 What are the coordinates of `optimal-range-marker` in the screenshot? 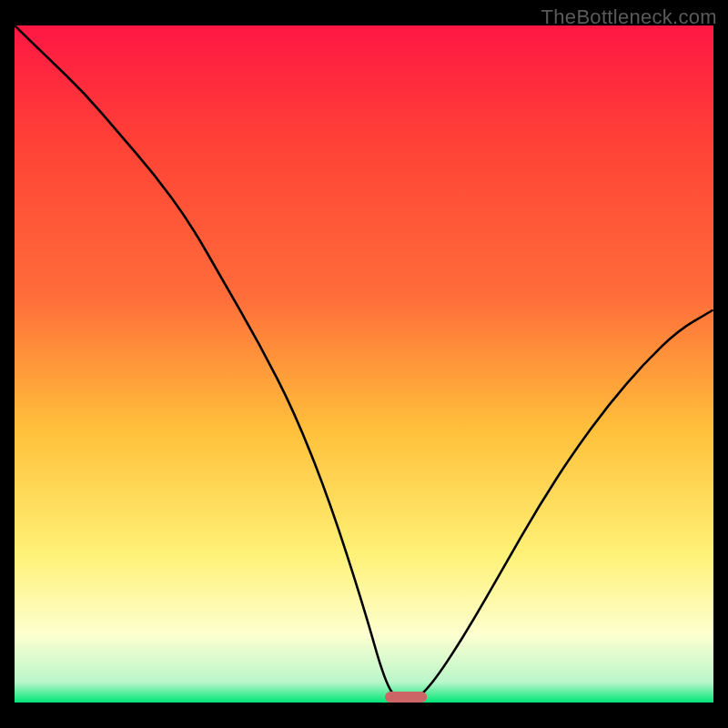 It's located at (406, 697).